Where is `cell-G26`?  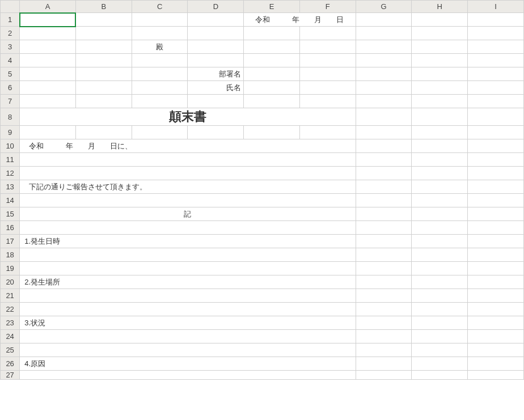
cell-G26 is located at coordinates (383, 364).